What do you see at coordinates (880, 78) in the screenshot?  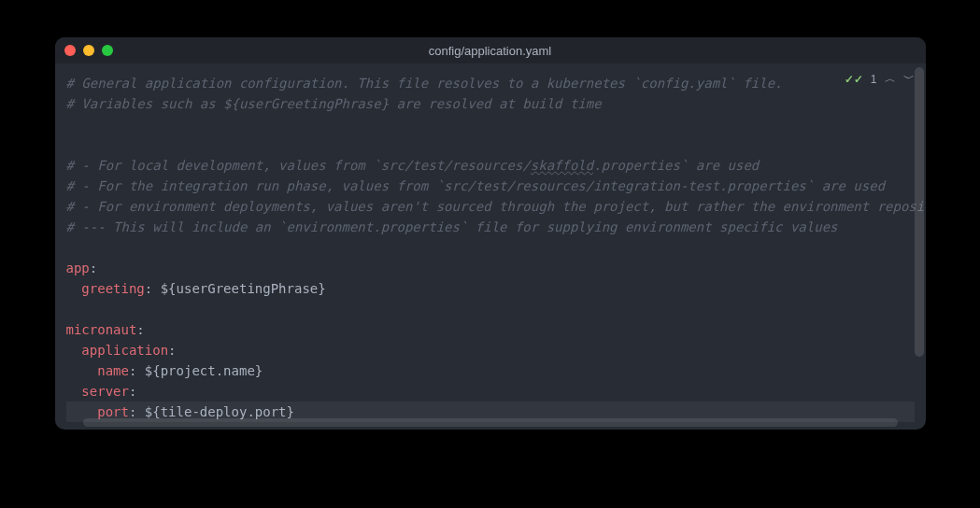 I see `inspection-overlay: ✓✓ 1 ︿ ﹀` at bounding box center [880, 78].